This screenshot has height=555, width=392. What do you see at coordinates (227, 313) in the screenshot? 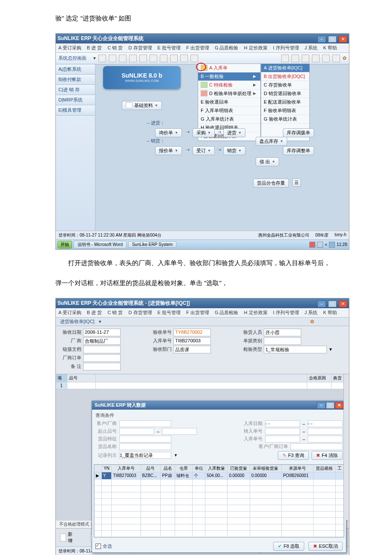
I see `menu-g: G 品质检验` at bounding box center [227, 313].